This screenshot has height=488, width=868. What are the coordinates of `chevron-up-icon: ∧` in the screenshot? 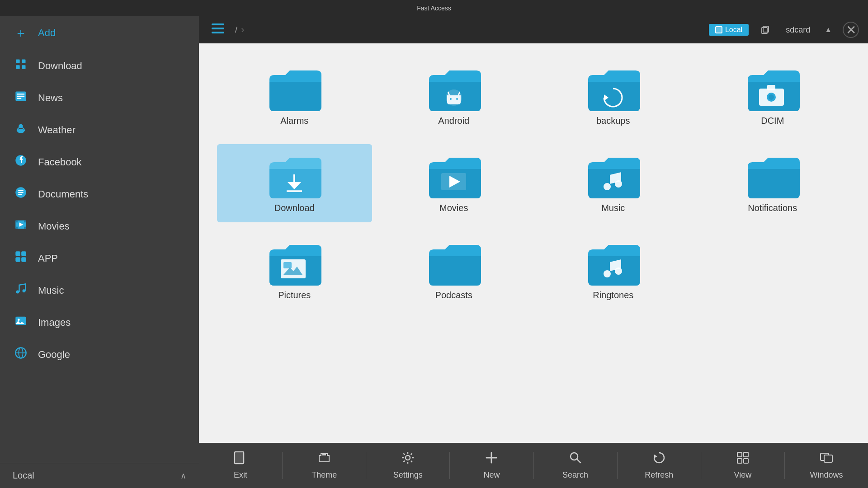 It's located at (184, 476).